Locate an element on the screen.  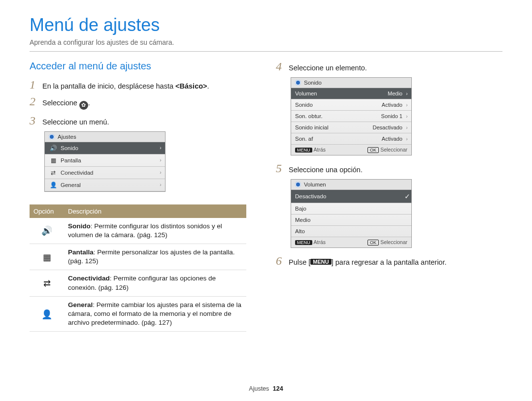
table-row: ⇄ Conectividad: Permite configurar las o… is located at coordinates (138, 283).